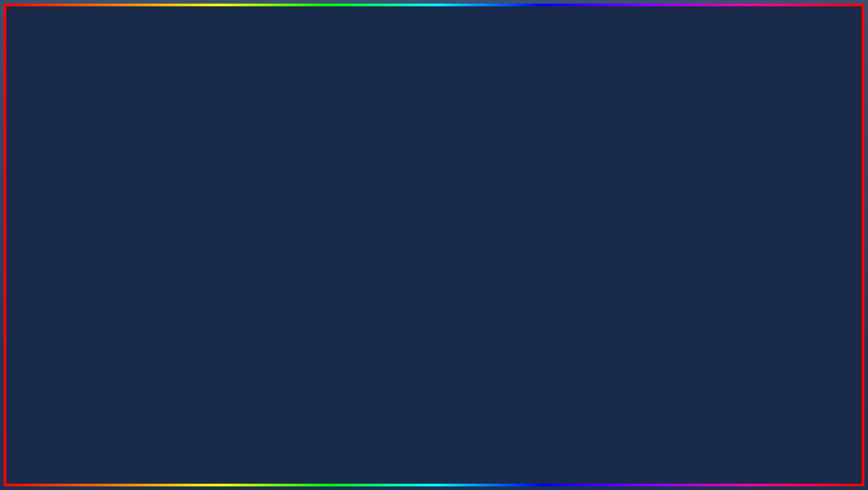  What do you see at coordinates (504, 220) in the screenshot?
I see `auto-farm-toggle-row: Auto Farm` at bounding box center [504, 220].